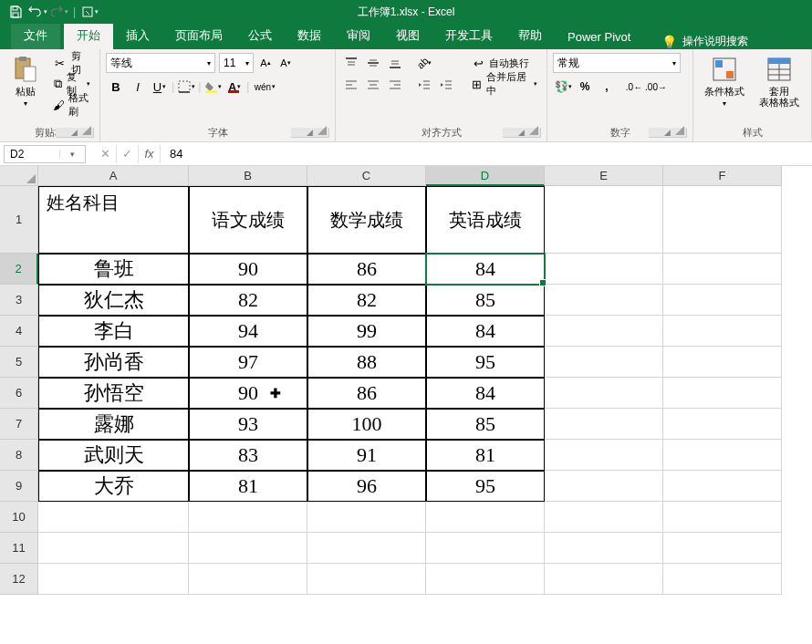 Image resolution: width=812 pixels, height=644 pixels. What do you see at coordinates (389, 153) in the screenshot?
I see `formula-input` at bounding box center [389, 153].